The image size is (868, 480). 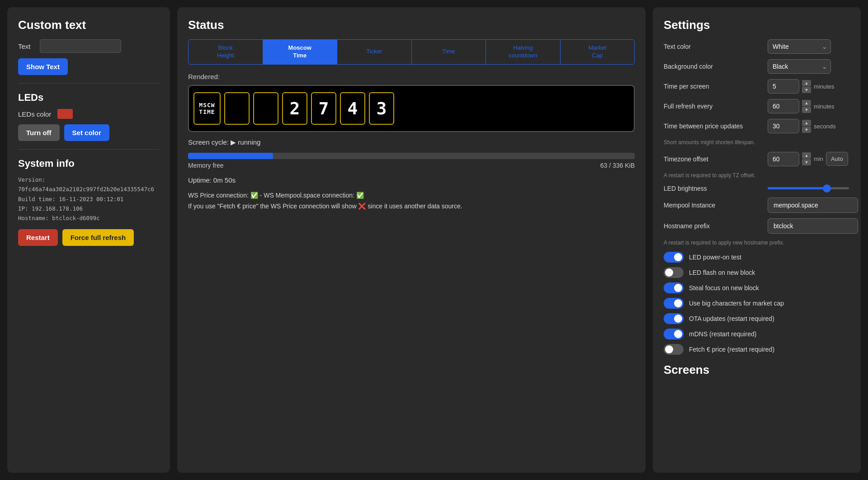 What do you see at coordinates (808, 188) in the screenshot?
I see `led-brightness-slider` at bounding box center [808, 188].